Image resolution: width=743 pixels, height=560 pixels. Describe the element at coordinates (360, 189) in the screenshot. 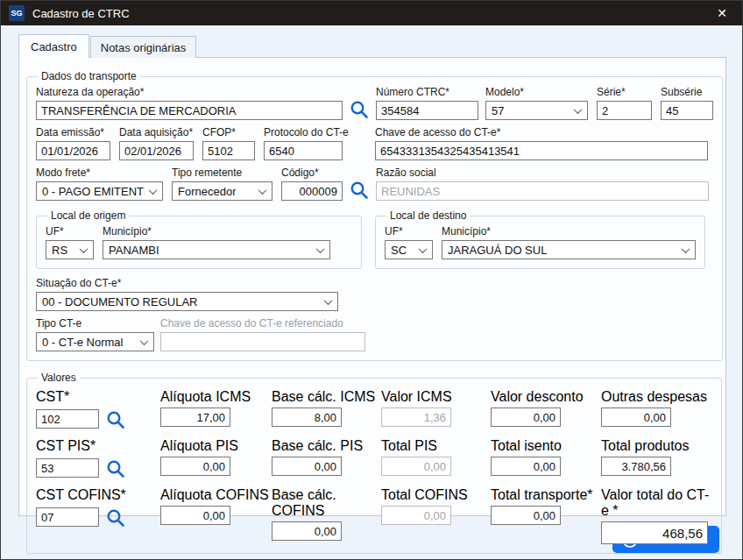

I see `search-codigo-icon` at that location.